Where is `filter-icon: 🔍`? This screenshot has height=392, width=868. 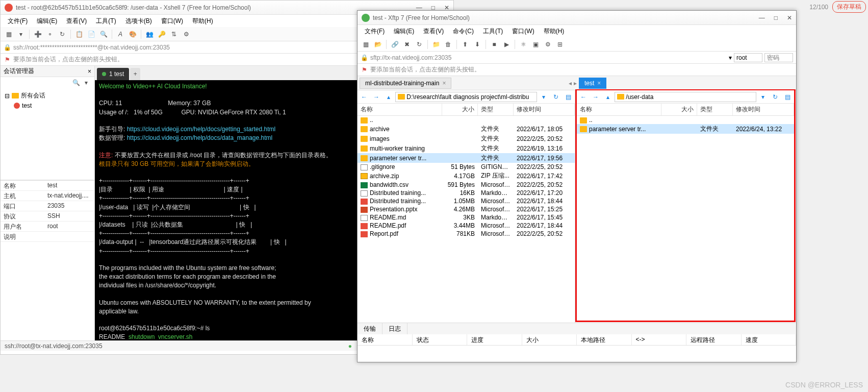
filter-icon: 🔍 is located at coordinates (76, 83).